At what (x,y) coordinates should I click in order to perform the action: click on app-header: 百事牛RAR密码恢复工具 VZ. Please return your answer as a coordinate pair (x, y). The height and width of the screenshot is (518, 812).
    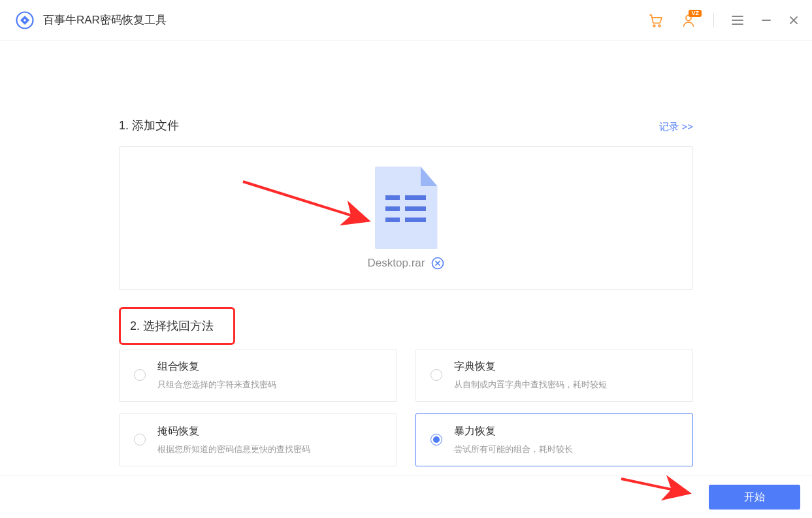
    Looking at the image, I should click on (406, 20).